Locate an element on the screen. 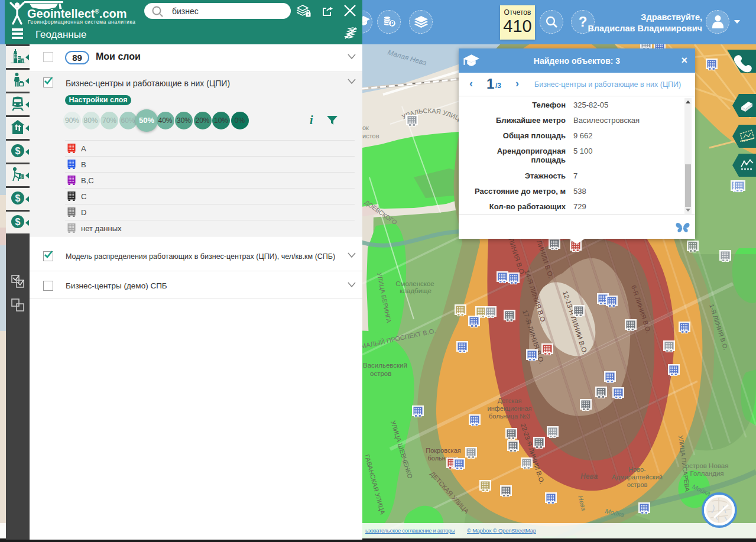 Image resolution: width=756 pixels, height=542 pixels. svg-text: Ново- is located at coordinates (637, 469).